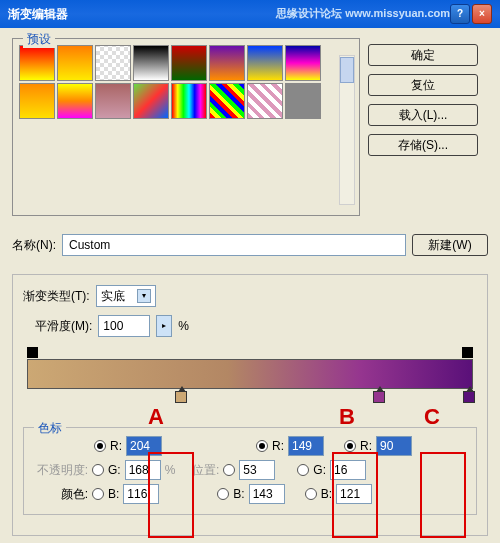 The width and height of the screenshot is (500, 543). What do you see at coordinates (363, 14) in the screenshot?
I see `watermark: 思缘设计论坛 www.missyuan.com` at bounding box center [363, 14].